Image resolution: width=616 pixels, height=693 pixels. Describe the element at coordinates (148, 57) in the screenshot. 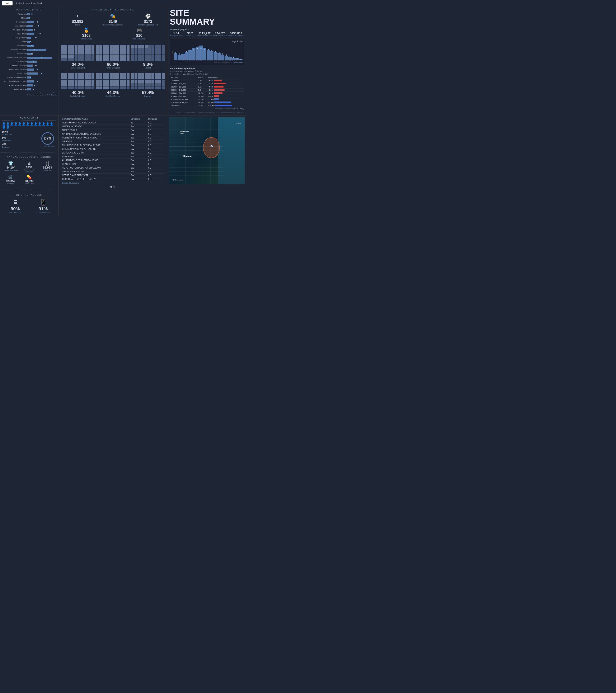

I see `vacant: 9.8% Vacant` at that location.